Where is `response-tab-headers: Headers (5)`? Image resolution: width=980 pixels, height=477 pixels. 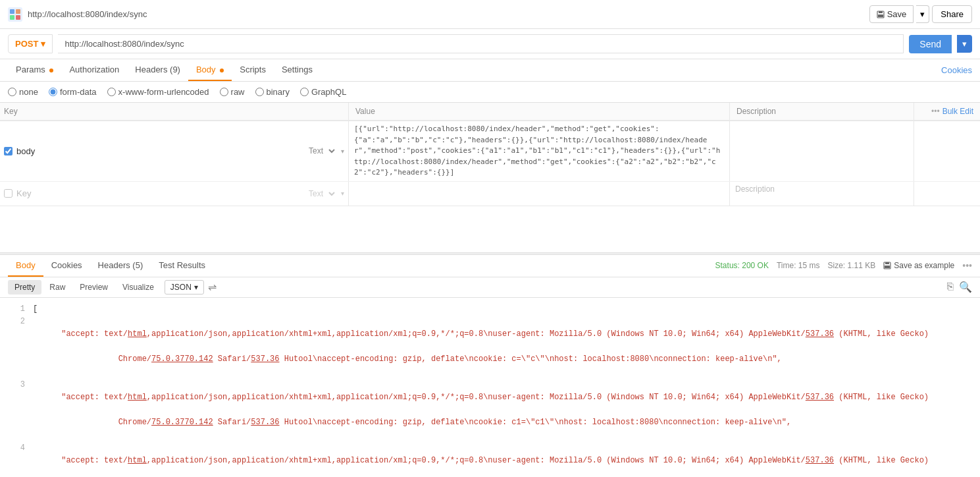
response-tab-headers: Headers (5) is located at coordinates (121, 266).